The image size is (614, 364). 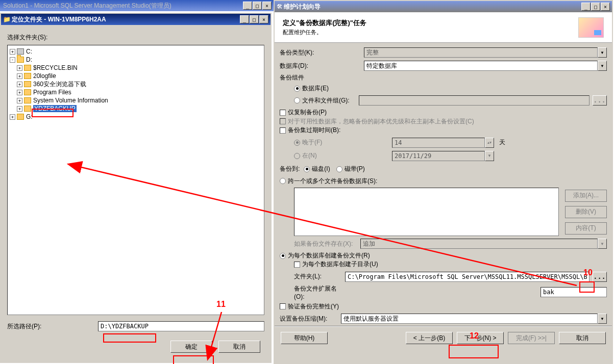 I want to click on tree-node-selected: +YDZFBACKUP, so click(x=136, y=109).